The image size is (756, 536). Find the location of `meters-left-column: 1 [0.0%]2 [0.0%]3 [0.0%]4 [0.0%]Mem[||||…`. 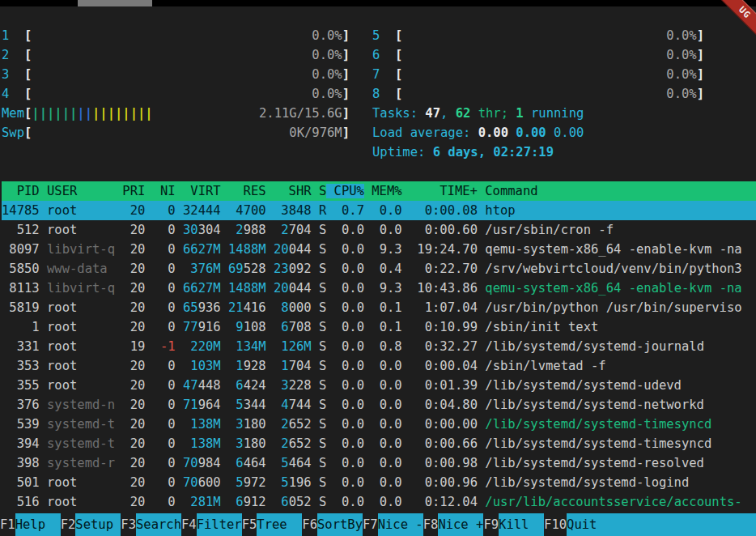

meters-left-column: 1 [0.0%]2 [0.0%]3 [0.0%]4 [0.0%]Mem[||||… is located at coordinates (176, 84).